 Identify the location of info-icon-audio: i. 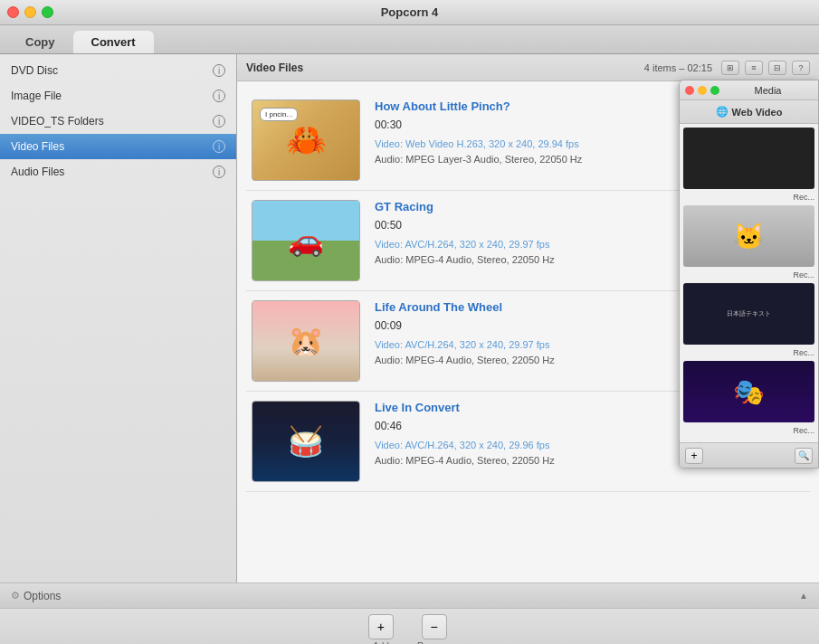
(219, 172).